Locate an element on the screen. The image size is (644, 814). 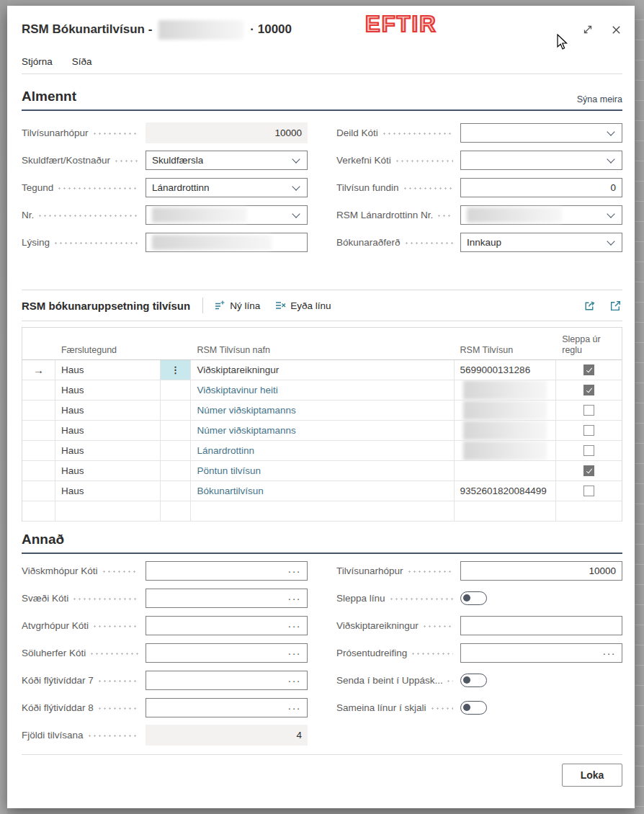
lookup-sv-i-k-ti: ··· is located at coordinates (226, 598).